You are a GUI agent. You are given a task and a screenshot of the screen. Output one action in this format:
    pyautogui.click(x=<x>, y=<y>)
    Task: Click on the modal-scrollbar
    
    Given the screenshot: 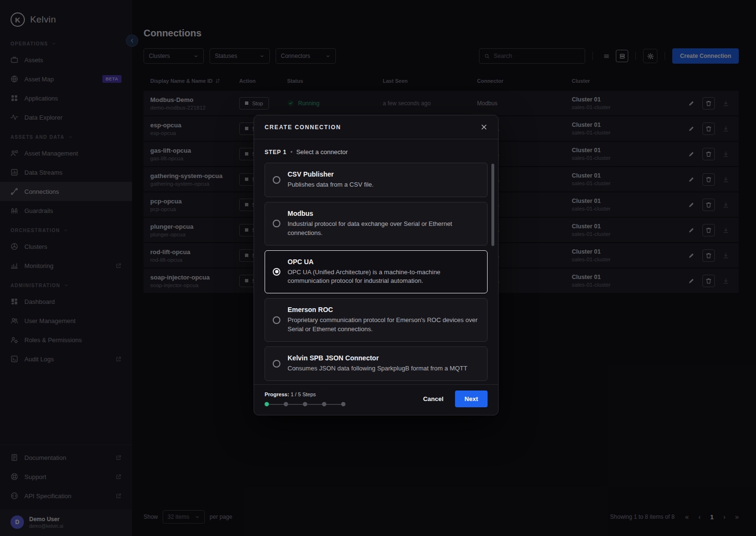 What is the action you would take?
    pyautogui.click(x=493, y=205)
    